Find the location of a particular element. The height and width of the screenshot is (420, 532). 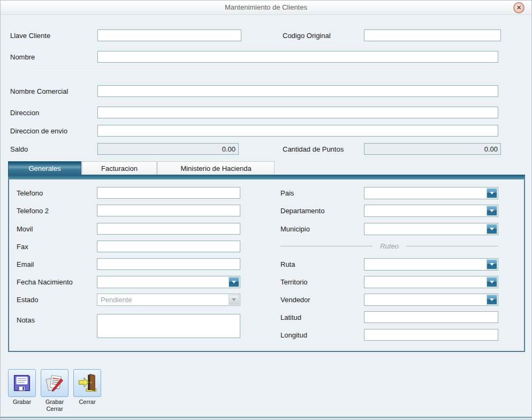

pais-label: Pais is located at coordinates (287, 193).